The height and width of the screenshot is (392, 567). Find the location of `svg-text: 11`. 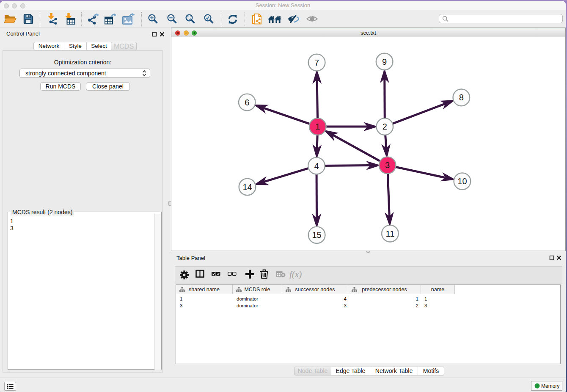

svg-text: 11 is located at coordinates (390, 234).